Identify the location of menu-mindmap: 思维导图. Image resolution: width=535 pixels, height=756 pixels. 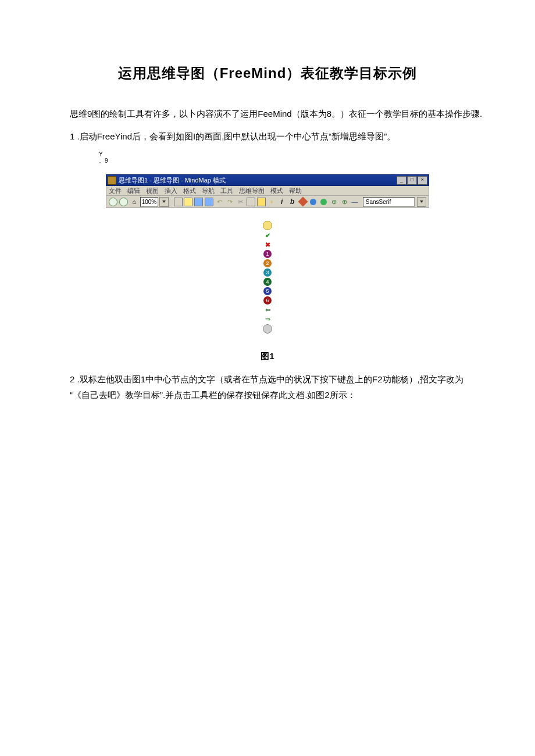
(252, 191).